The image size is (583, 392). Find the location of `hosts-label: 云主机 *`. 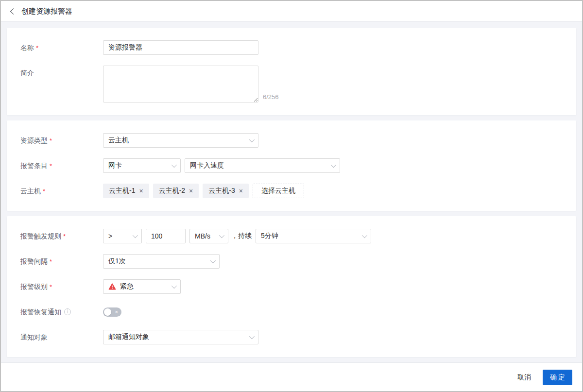

hosts-label: 云主机 * is located at coordinates (62, 191).